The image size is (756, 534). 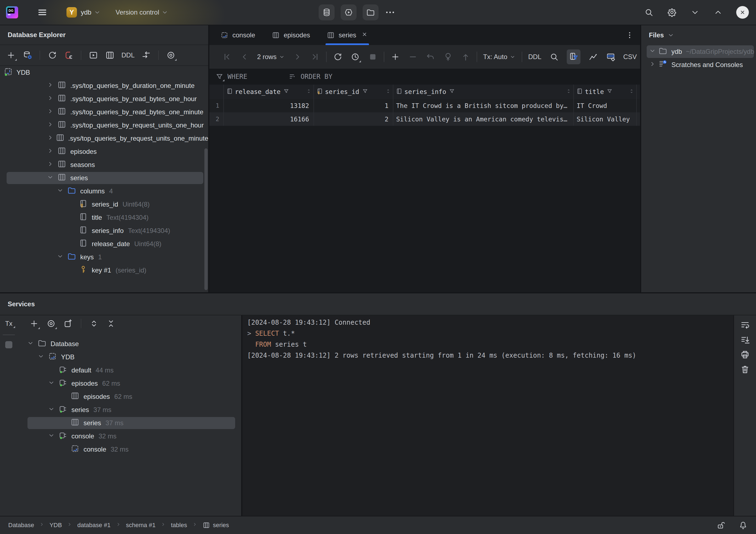 I want to click on explorer-item-release-date: release_dateUint64(8), so click(x=104, y=244).